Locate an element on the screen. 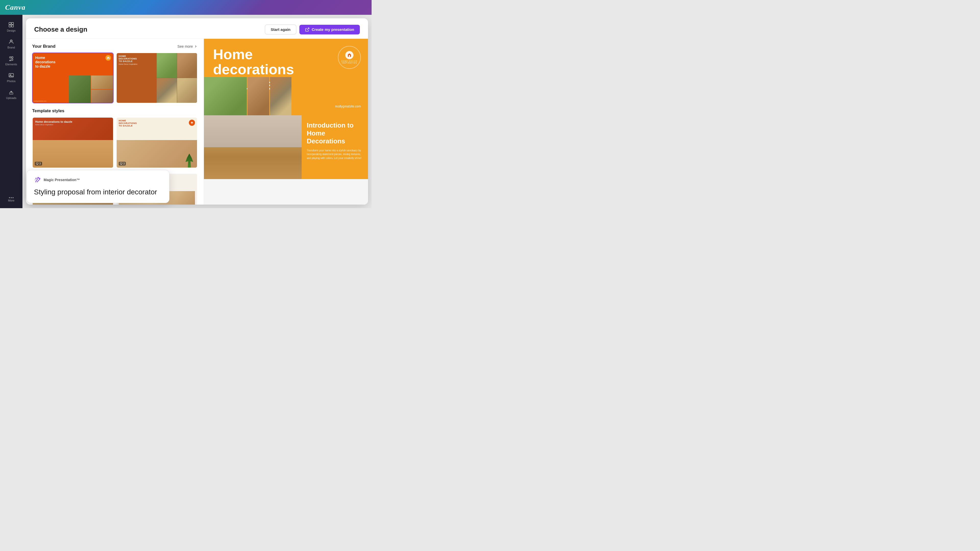  template-card-brown-inner: HOMEDECORATIONSTO DAZZLE Home Decor Insp… is located at coordinates (157, 78).